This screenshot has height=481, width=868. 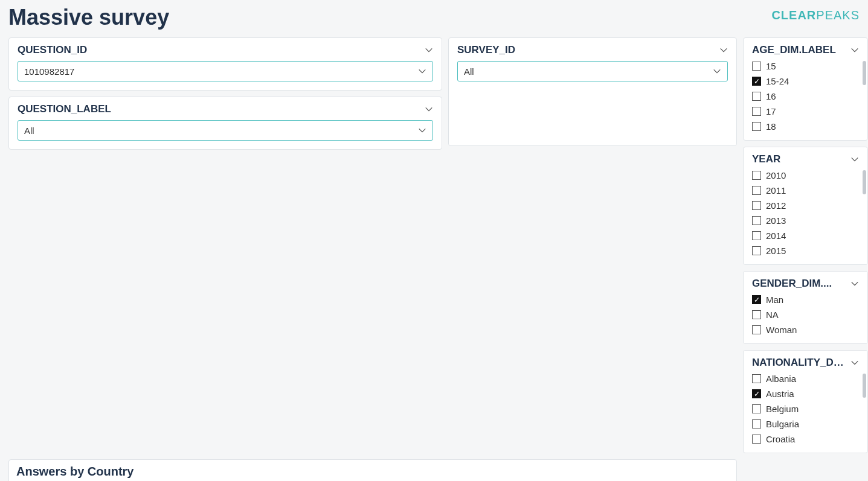 What do you see at coordinates (776, 221) in the screenshot?
I see `facet-option-label: 2013` at bounding box center [776, 221].